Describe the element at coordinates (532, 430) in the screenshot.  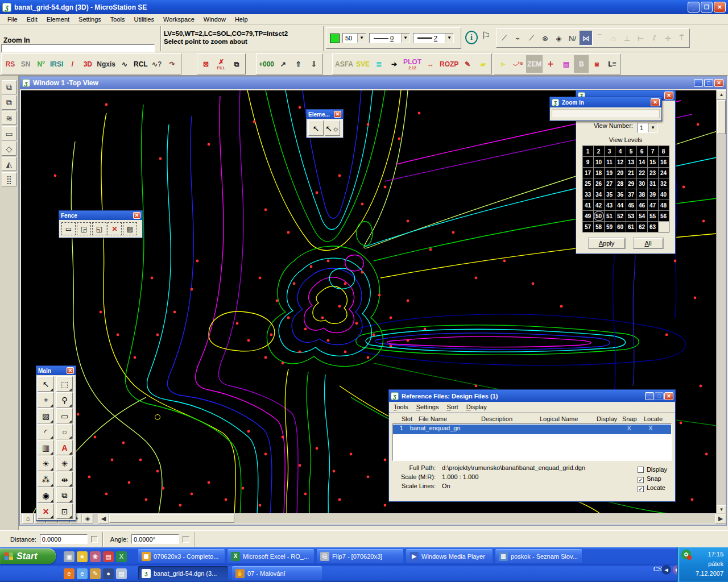
I see `reference-file-row: 1 banat_enquad_gri X X` at that location.